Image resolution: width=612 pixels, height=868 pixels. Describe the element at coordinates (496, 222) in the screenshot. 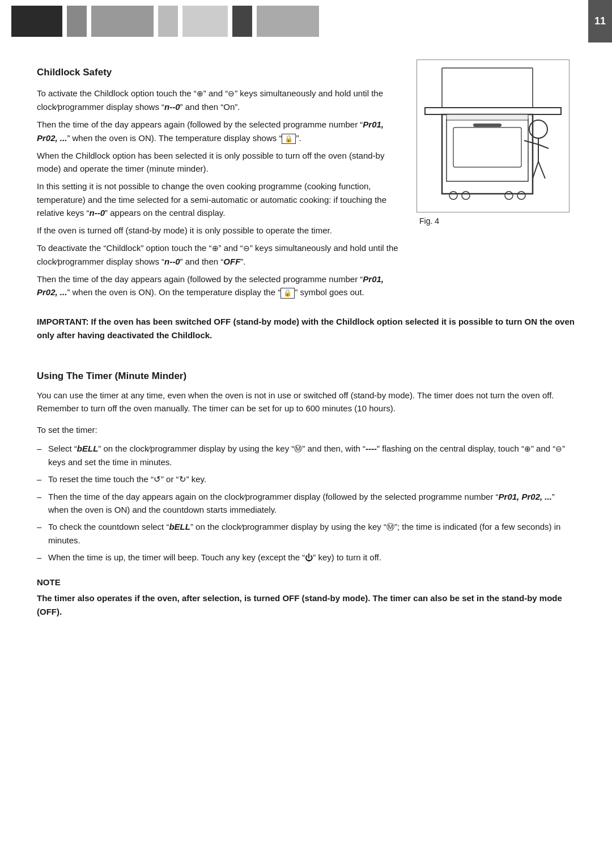

I see `figure-label: Fig. 4` at that location.